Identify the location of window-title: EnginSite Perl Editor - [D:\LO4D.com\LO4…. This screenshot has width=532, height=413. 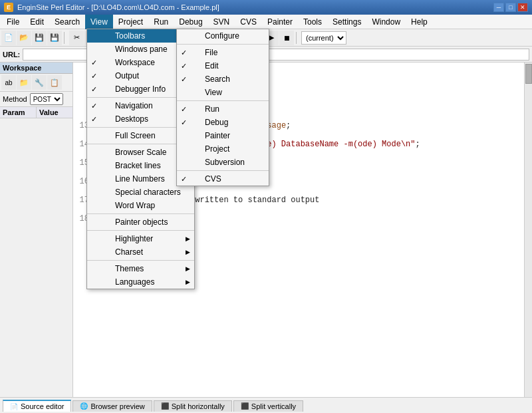
(255, 7).